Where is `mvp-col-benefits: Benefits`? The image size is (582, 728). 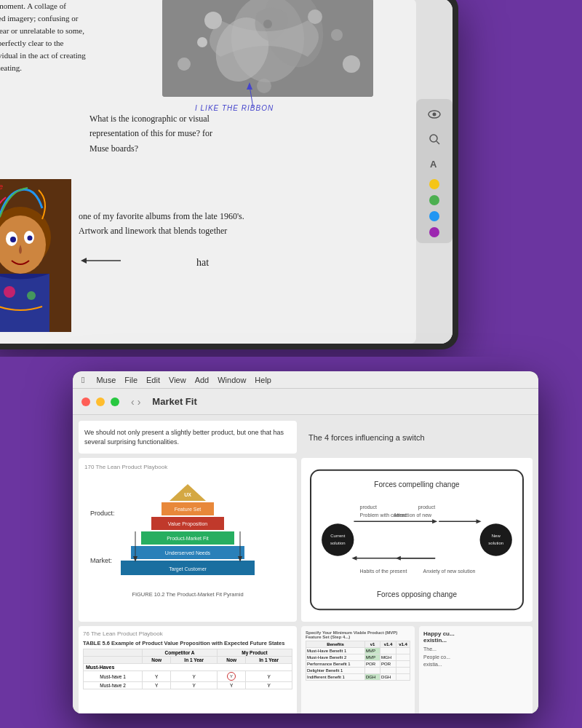
mvp-col-benefits: Benefits is located at coordinates (336, 645).